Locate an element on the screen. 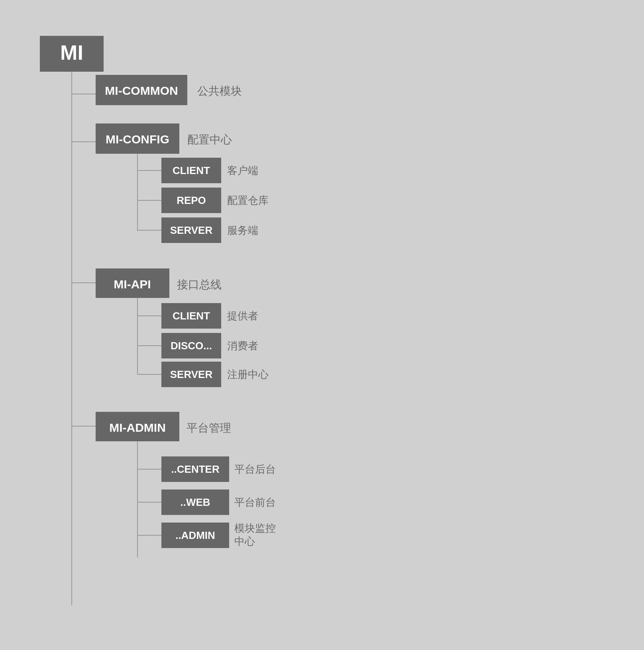  svg-text: 模块监控 is located at coordinates (255, 528).